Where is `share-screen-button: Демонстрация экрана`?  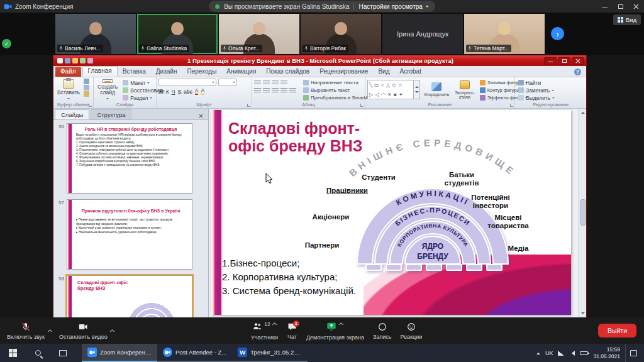
share-screen-button: Демонстрация экрана is located at coordinates (335, 331).